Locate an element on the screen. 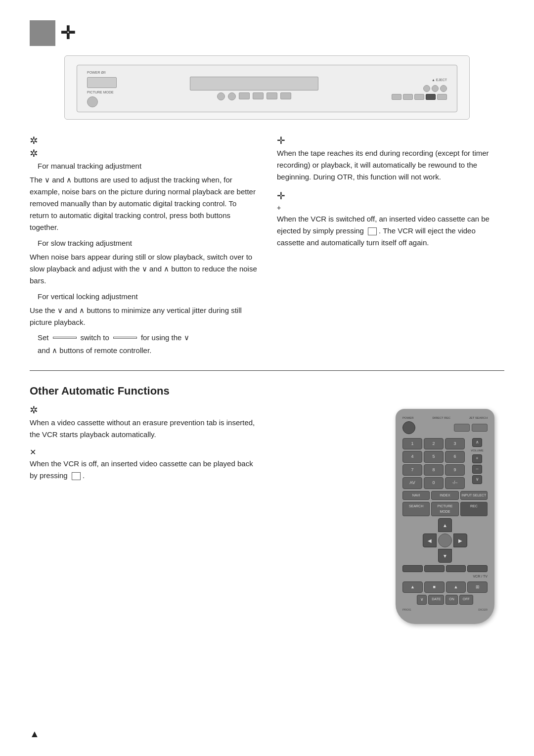 This screenshot has width=534, height=756. vol-plus-btn: + is located at coordinates (477, 459).